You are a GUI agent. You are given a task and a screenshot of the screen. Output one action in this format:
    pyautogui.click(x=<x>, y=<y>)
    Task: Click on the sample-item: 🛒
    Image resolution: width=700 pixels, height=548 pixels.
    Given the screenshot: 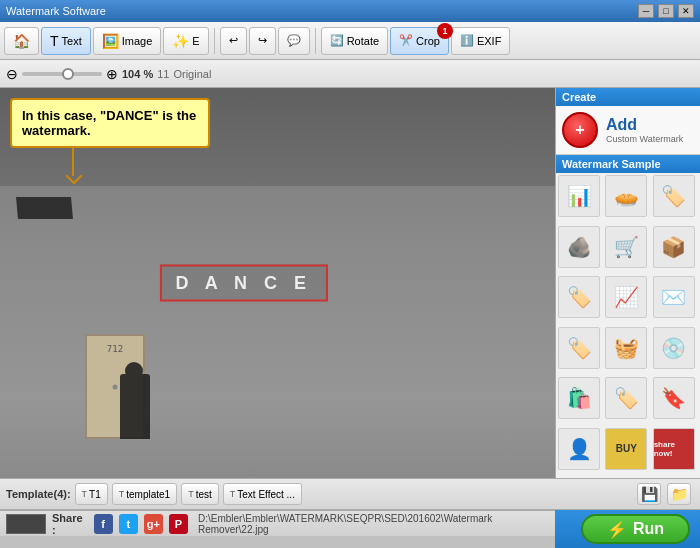 What is the action you would take?
    pyautogui.click(x=626, y=247)
    